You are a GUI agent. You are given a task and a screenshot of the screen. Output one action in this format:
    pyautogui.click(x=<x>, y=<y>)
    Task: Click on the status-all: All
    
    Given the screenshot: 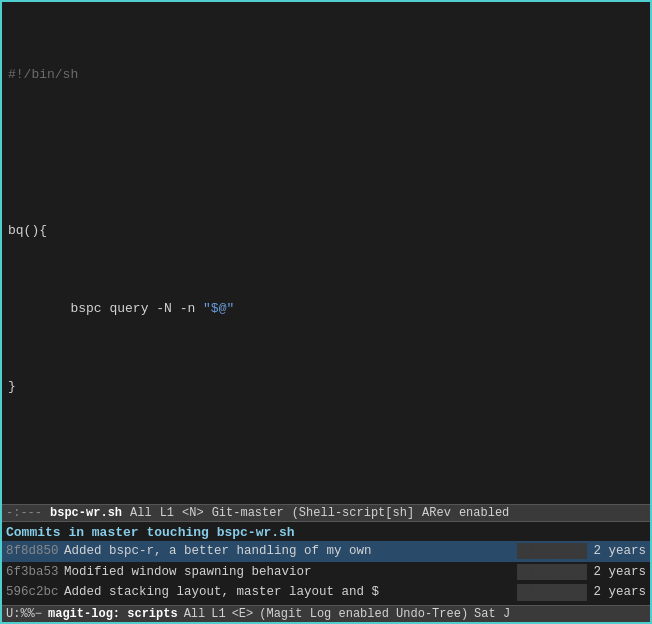 What is the action you would take?
    pyautogui.click(x=141, y=513)
    